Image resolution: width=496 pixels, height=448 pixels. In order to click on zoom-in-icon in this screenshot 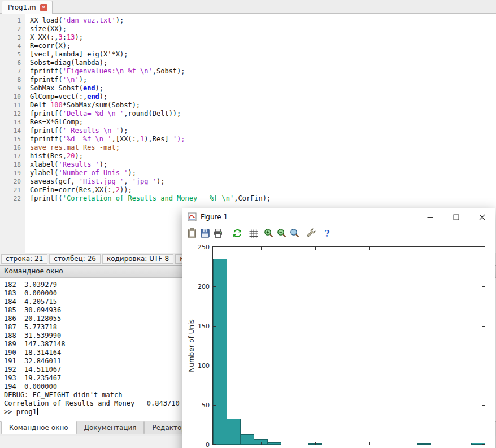, I will do `click(269, 233)`.